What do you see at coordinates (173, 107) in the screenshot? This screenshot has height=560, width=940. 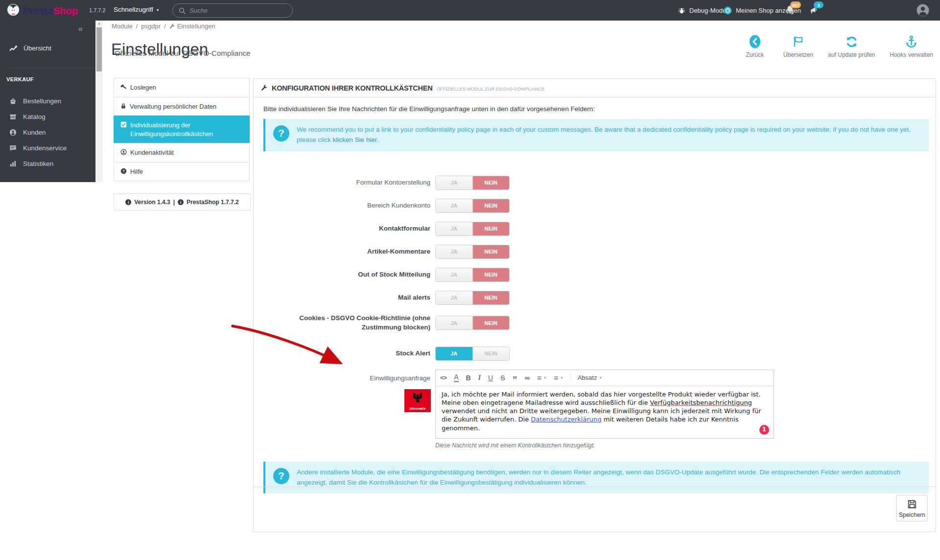 I see `tab-label: Verwaltung persönlicher Daten` at bounding box center [173, 107].